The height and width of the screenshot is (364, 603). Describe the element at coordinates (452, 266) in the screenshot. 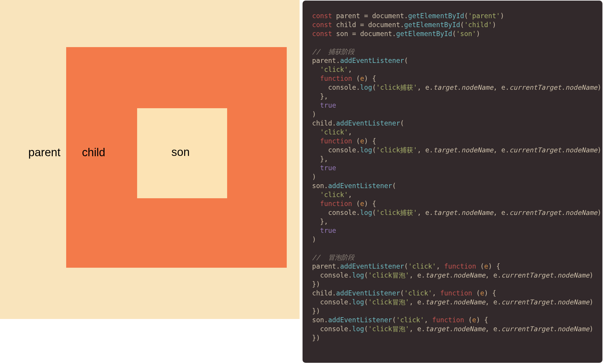

I see `code-parent-bubble-1: parent.addEventListener('click', functio…` at that location.